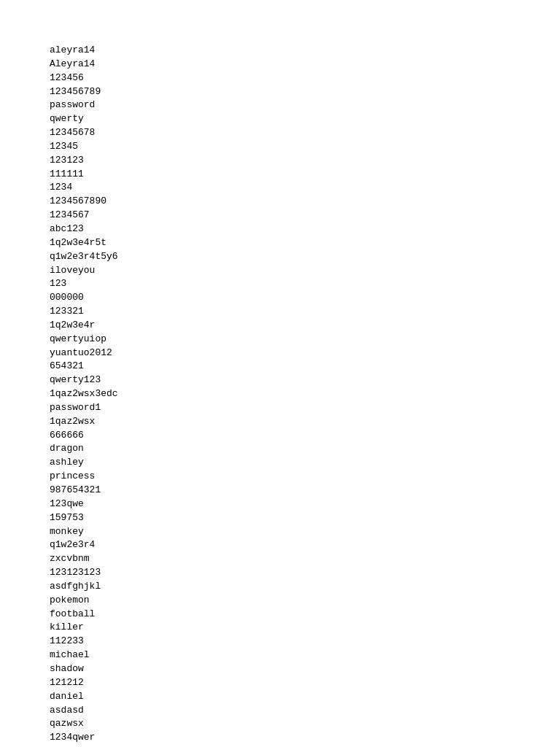  I want to click on list-item: qazwsx, so click(280, 724).